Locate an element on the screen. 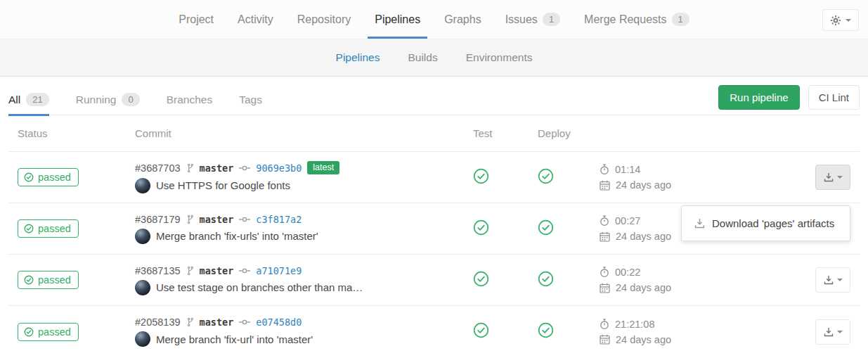 The image size is (868, 358). header-test: Test is located at coordinates (500, 134).